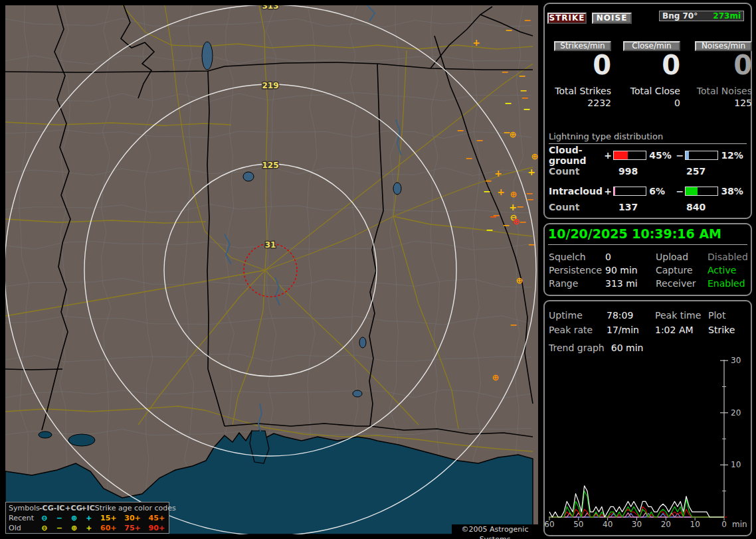 The image size is (756, 539). Describe the element at coordinates (577, 283) in the screenshot. I see `range-label: Range` at that location.